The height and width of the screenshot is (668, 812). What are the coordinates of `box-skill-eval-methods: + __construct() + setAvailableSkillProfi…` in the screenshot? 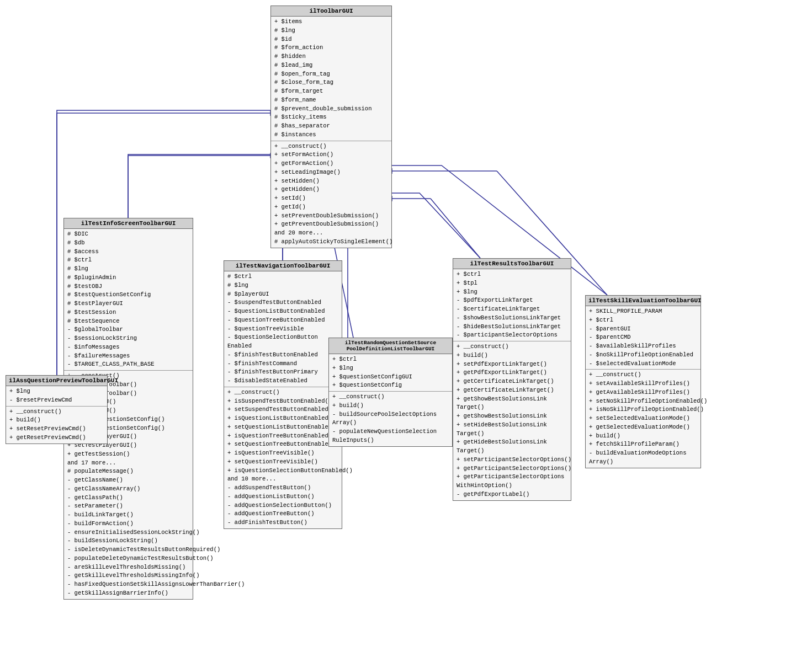 It's located at (643, 418).